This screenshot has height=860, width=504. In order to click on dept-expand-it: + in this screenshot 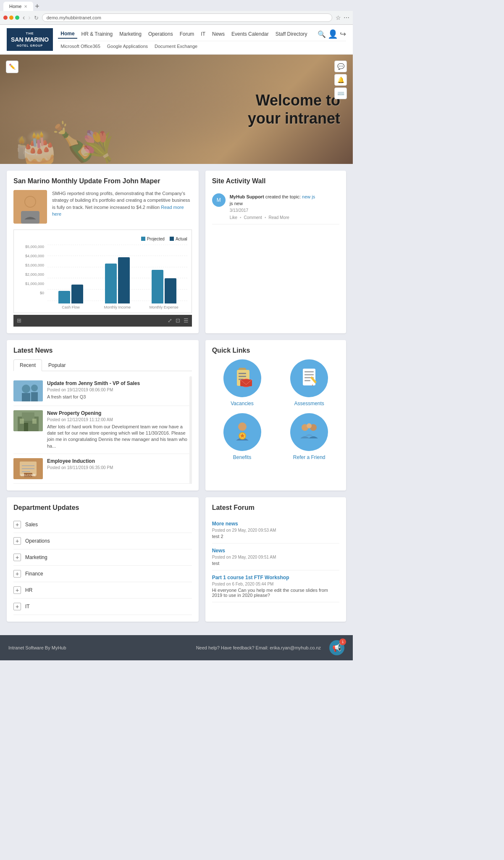, I will do `click(17, 607)`.